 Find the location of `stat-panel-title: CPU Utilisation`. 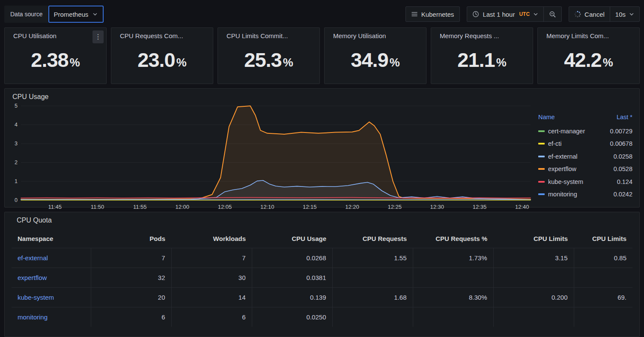

stat-panel-title: CPU Utilisation is located at coordinates (56, 35).